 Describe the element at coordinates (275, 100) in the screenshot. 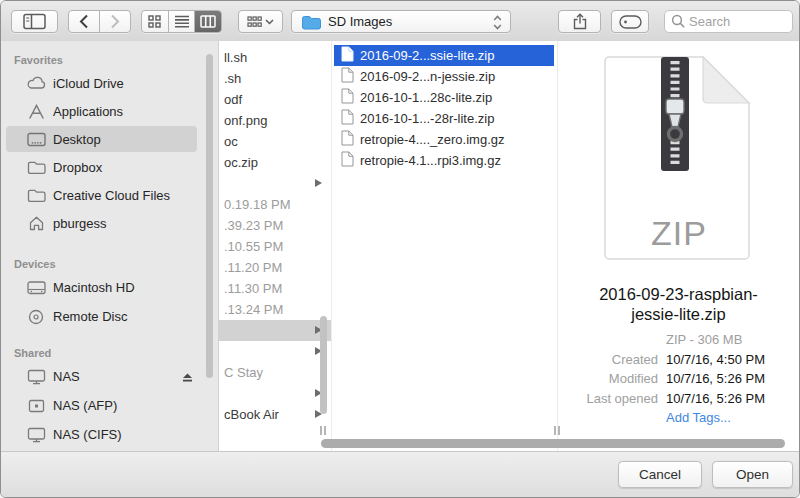

I see `file-row: odf` at that location.